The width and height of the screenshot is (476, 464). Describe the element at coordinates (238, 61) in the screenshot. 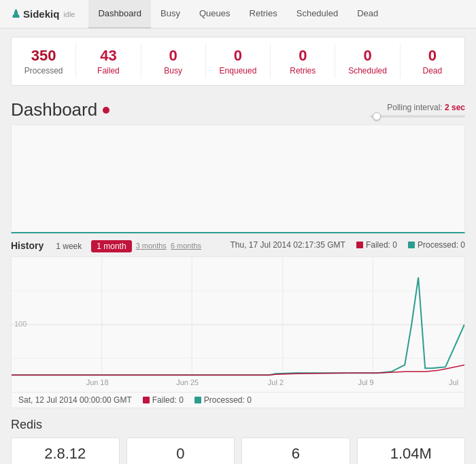

I see `stat-enqueued: 0 Enqueued` at that location.